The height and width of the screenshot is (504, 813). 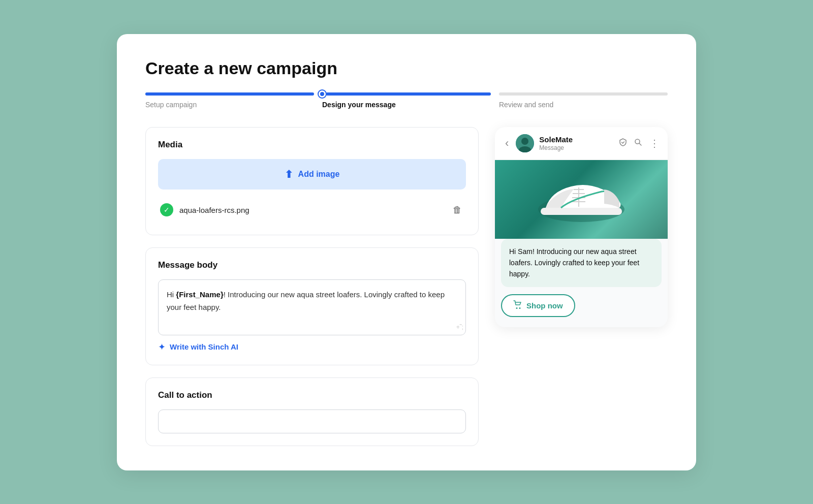 I want to click on phone-back-button: ‹, so click(x=507, y=143).